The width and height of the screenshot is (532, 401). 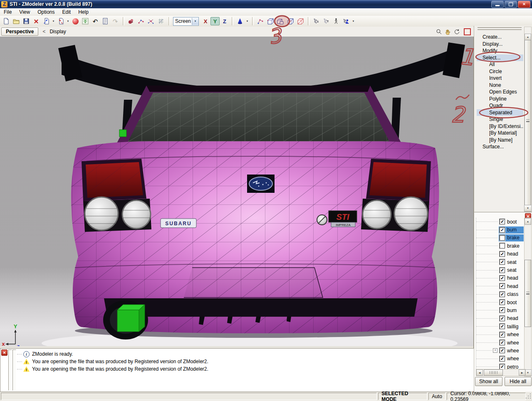 What do you see at coordinates (61, 21) in the screenshot?
I see `import-button` at bounding box center [61, 21].